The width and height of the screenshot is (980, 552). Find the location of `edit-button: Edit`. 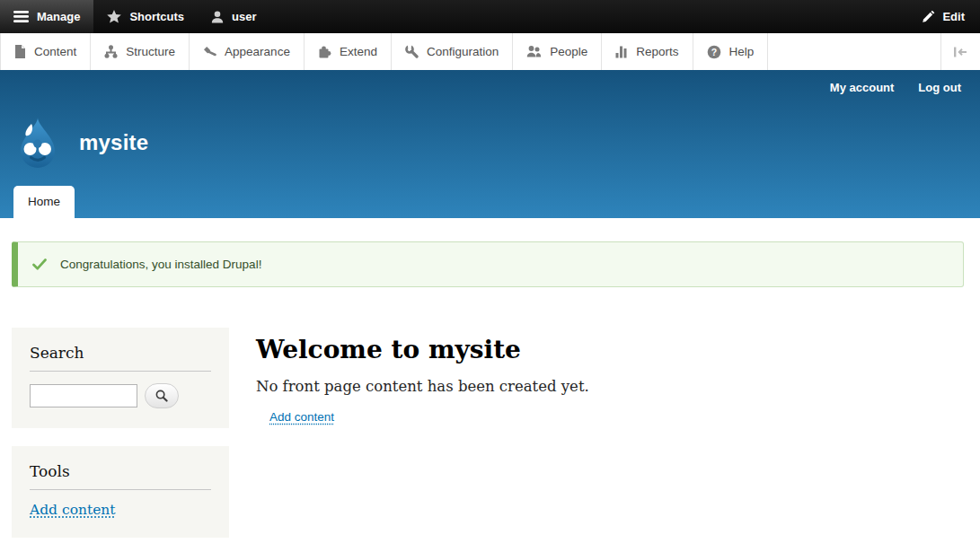

edit-button: Edit is located at coordinates (943, 16).